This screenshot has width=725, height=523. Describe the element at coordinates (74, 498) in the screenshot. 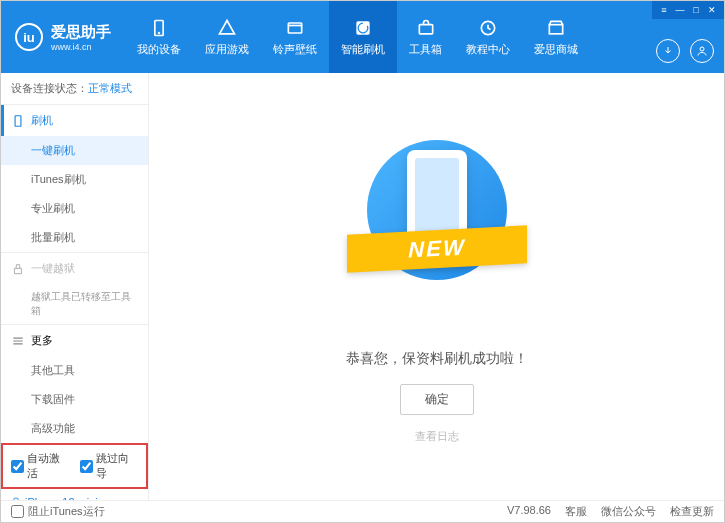

I see `device-name: iPhone 12 mini` at that location.